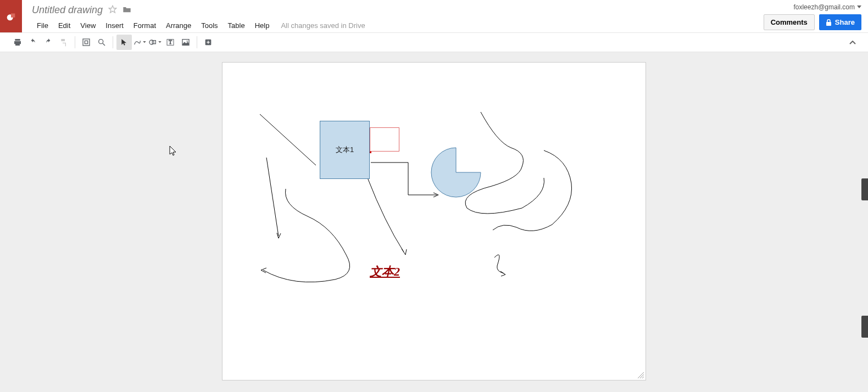 Image resolution: width=868 pixels, height=392 pixels. I want to click on select-tool-icon, so click(124, 42).